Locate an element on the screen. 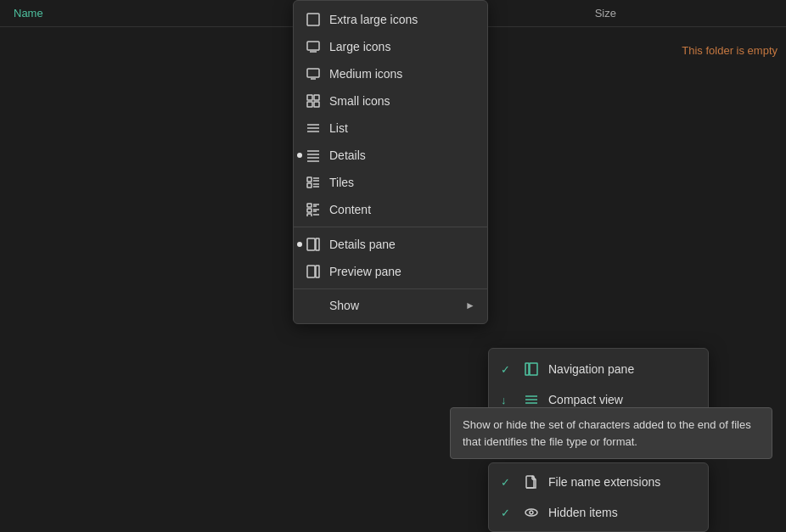  menu-item-show: Show ► is located at coordinates (390, 305).